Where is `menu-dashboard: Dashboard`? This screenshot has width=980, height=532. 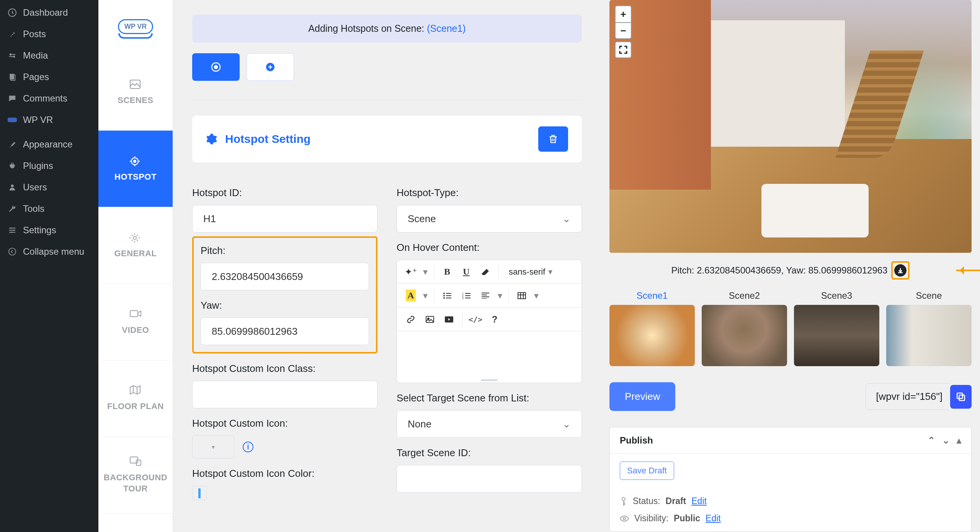 menu-dashboard: Dashboard is located at coordinates (49, 13).